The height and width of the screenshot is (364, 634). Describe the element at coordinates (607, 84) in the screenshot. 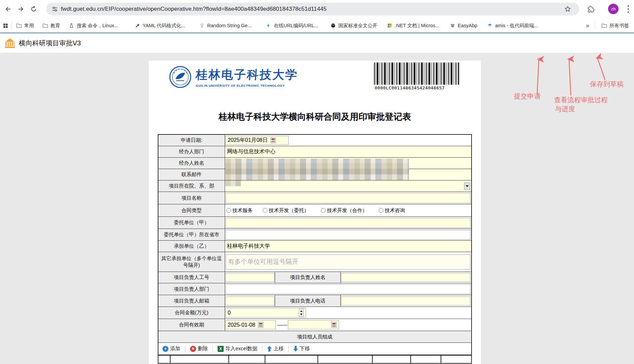

I see `annotation-save: 保存到草稿` at that location.